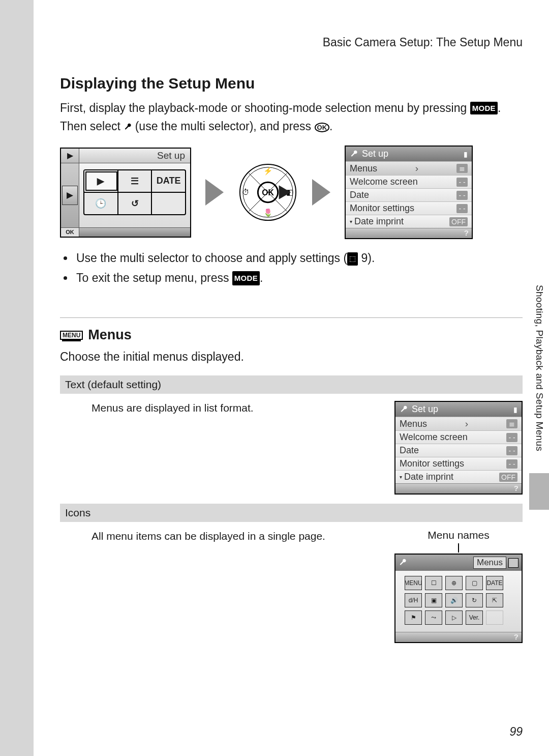  Describe the element at coordinates (298, 268) in the screenshot. I see `instruction-bullets: Use the multi selector to choose and app…` at that location.